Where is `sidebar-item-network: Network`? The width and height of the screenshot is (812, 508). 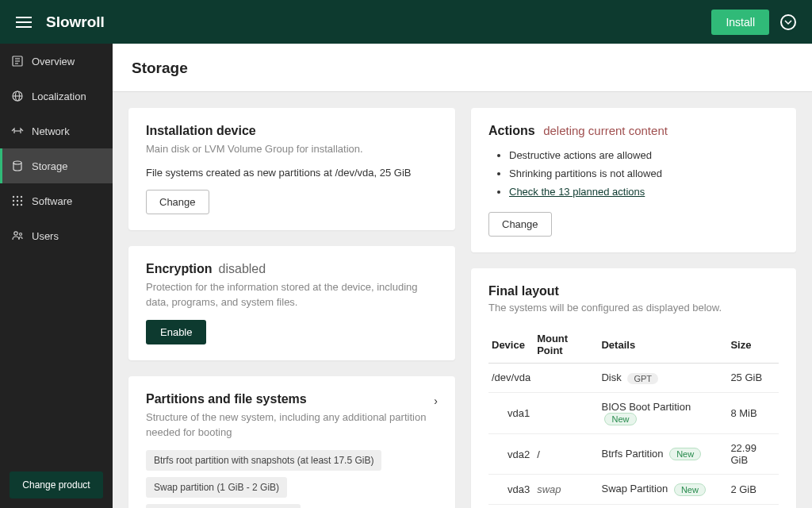 sidebar-item-network: Network is located at coordinates (56, 131).